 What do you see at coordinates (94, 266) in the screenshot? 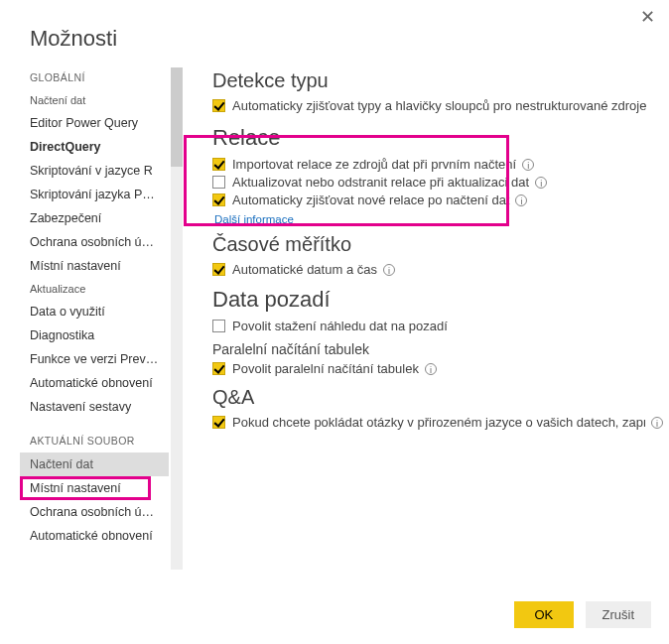
I see `sidebar-item-local-settings: Místní nastavení` at bounding box center [94, 266].